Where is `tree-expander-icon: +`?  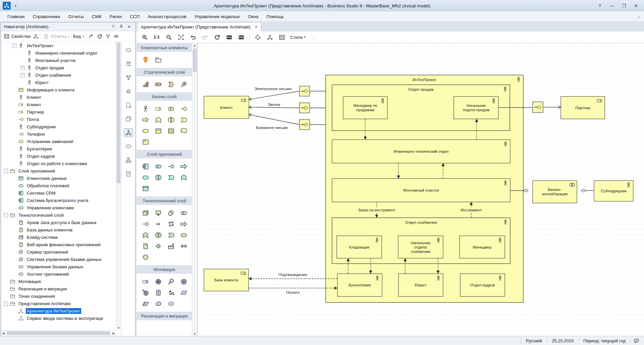
tree-expander-icon: + is located at coordinates (23, 75).